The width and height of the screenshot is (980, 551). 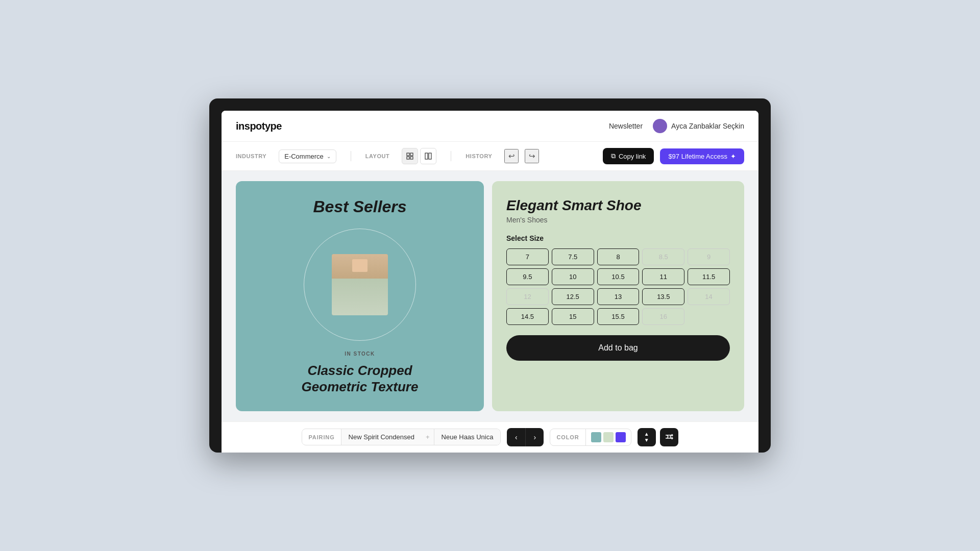 What do you see at coordinates (708, 257) in the screenshot?
I see `size-button-9: 9` at bounding box center [708, 257].